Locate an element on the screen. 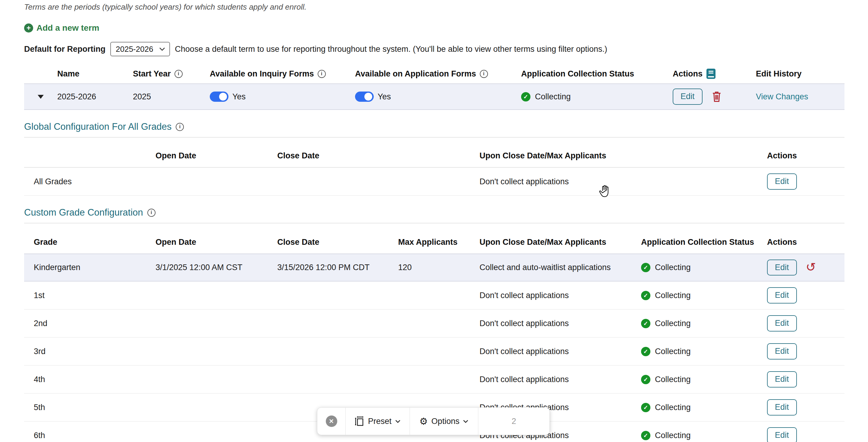  default-reporting-row: Default for Reporting 2025-2026 Choose a… is located at coordinates (434, 49).